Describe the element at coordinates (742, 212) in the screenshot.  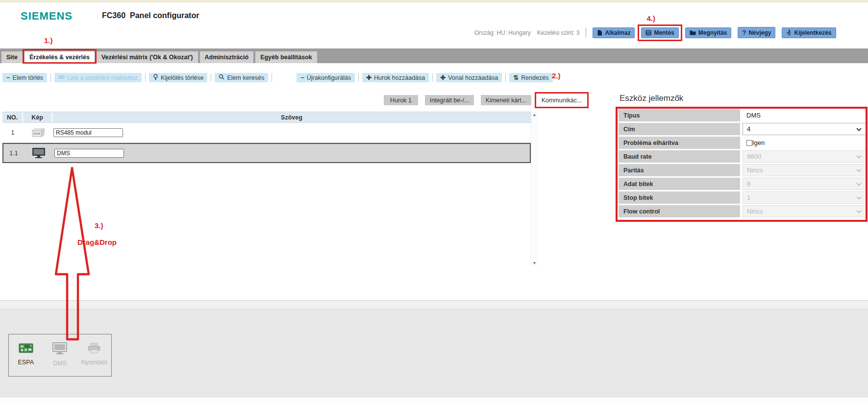
I see `property-row-flowcontrol: Flow control Nincs` at that location.